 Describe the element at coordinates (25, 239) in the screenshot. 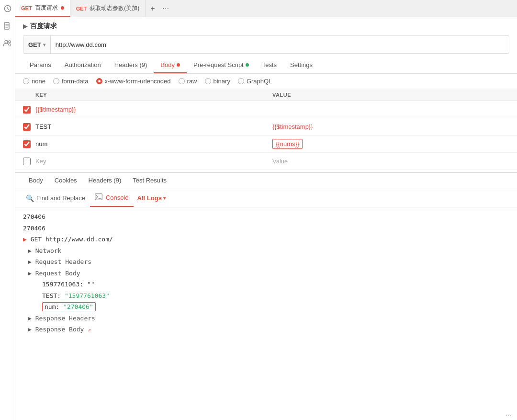

I see `arrow-icon: ▶` at that location.